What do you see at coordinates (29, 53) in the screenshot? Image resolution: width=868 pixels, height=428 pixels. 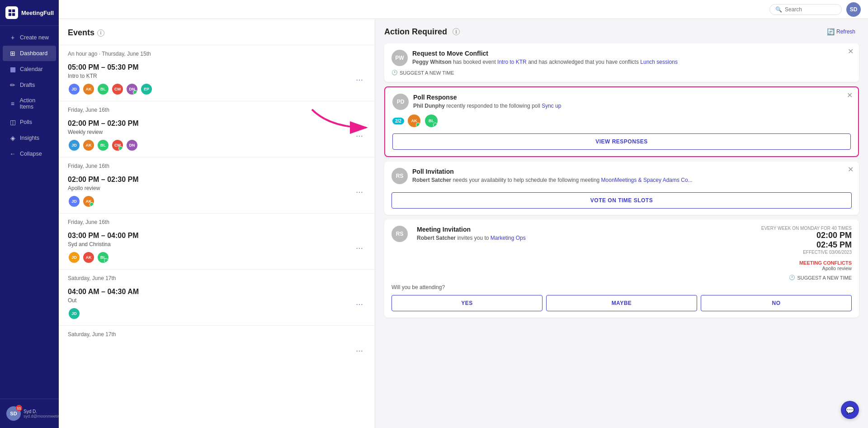 I see `sidebar-item-dashboard: ⊞ Dashboard` at bounding box center [29, 53].